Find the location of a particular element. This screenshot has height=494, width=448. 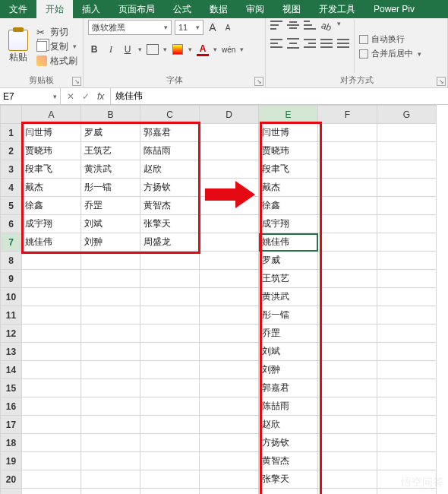

cut-button: ✂剪切 is located at coordinates (57, 32).